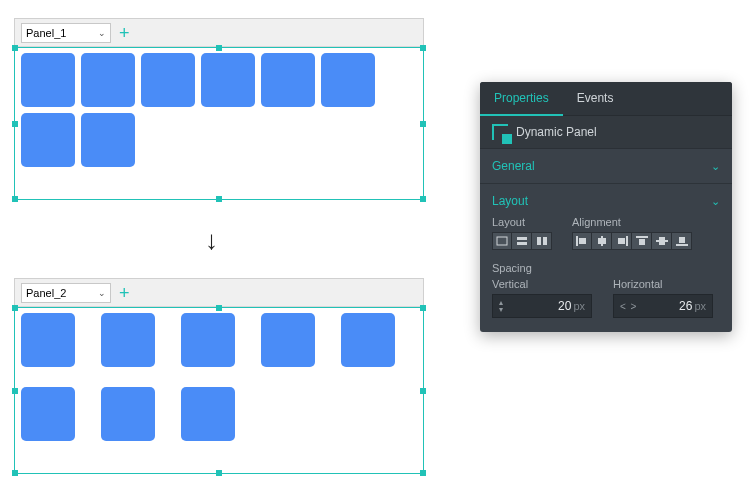 This screenshot has height=500, width=750. I want to click on dynamic-panel-icon, so click(500, 132).